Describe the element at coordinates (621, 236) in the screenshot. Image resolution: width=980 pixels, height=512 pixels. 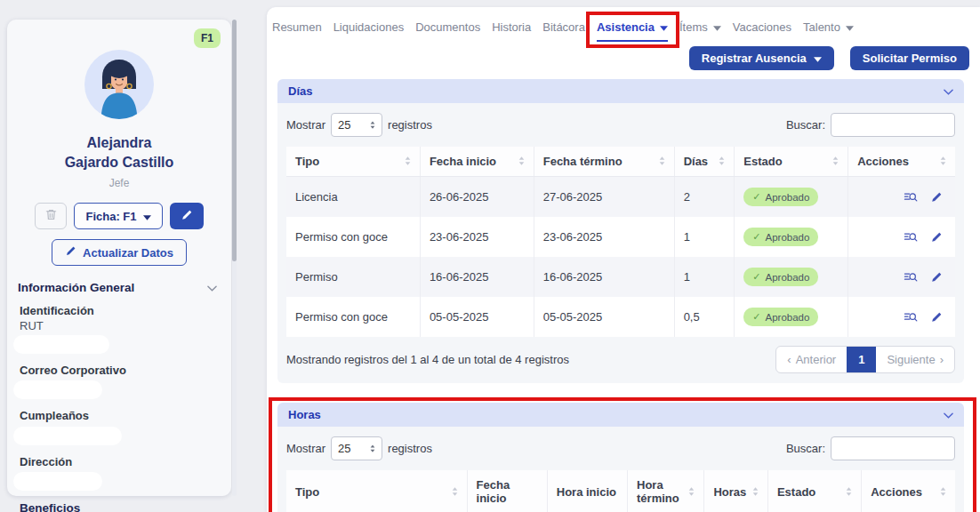
I see `table-row: Permiso con goce 23-06-2025 23-06-2025 1…` at that location.